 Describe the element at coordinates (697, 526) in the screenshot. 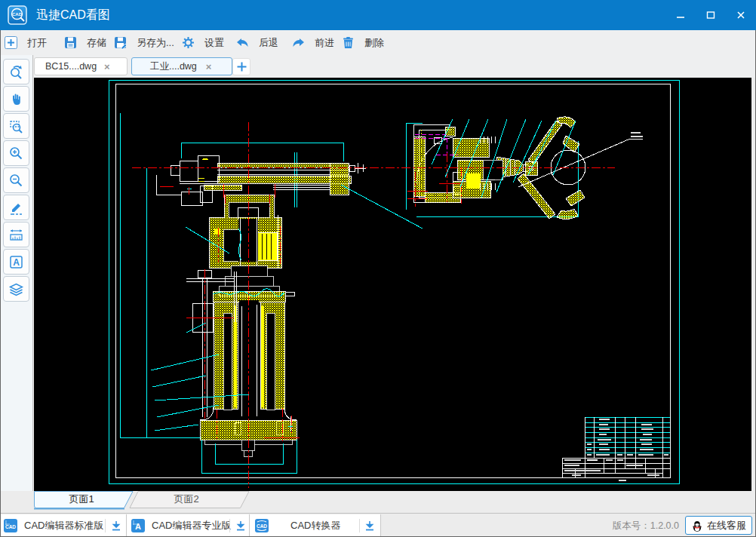

I see `qq-penguin-icon` at that location.